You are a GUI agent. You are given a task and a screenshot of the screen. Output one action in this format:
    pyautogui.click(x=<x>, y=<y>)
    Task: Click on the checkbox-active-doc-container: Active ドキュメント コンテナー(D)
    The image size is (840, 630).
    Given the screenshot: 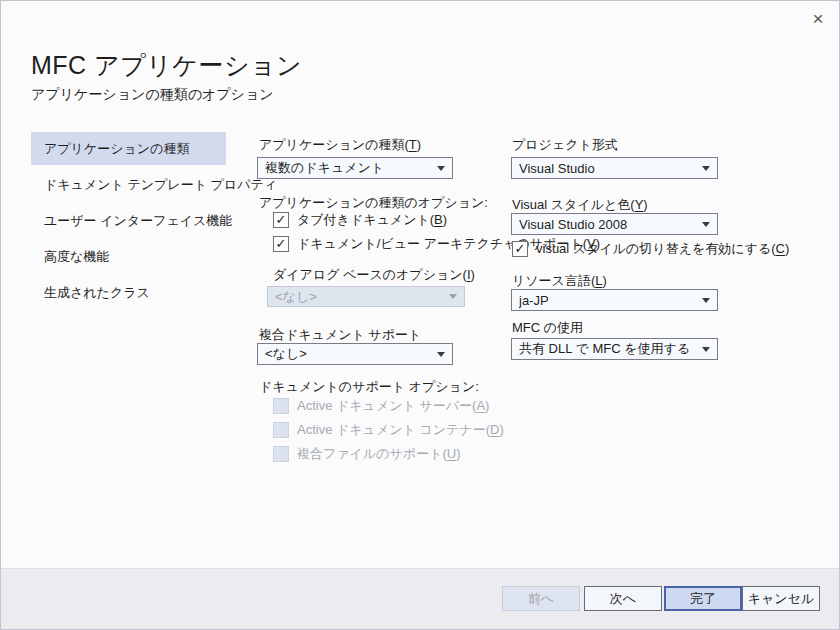 What is the action you would take?
    pyautogui.click(x=388, y=430)
    